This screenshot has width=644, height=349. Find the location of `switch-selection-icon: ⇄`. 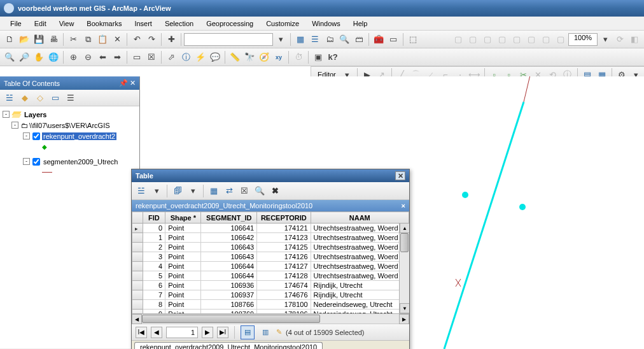

switch-selection-icon: ⇄ is located at coordinates (229, 191).